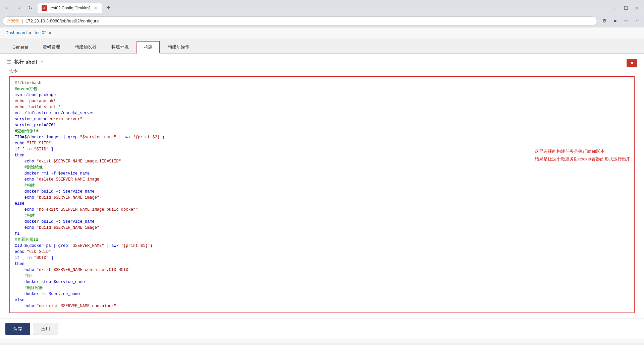 This screenshot has height=345, width=644. What do you see at coordinates (70, 8) in the screenshot?
I see `browser-tab-active: J test02 Config [Jenkins] ✕` at bounding box center [70, 8].